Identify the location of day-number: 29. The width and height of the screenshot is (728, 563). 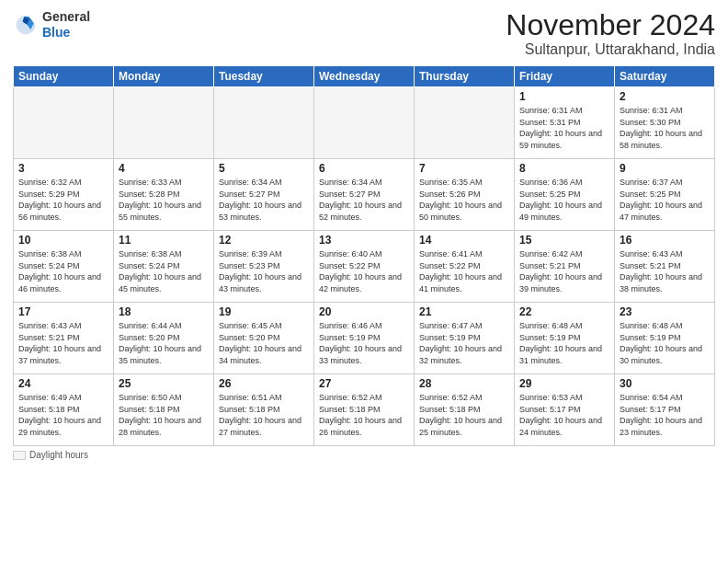
(564, 384).